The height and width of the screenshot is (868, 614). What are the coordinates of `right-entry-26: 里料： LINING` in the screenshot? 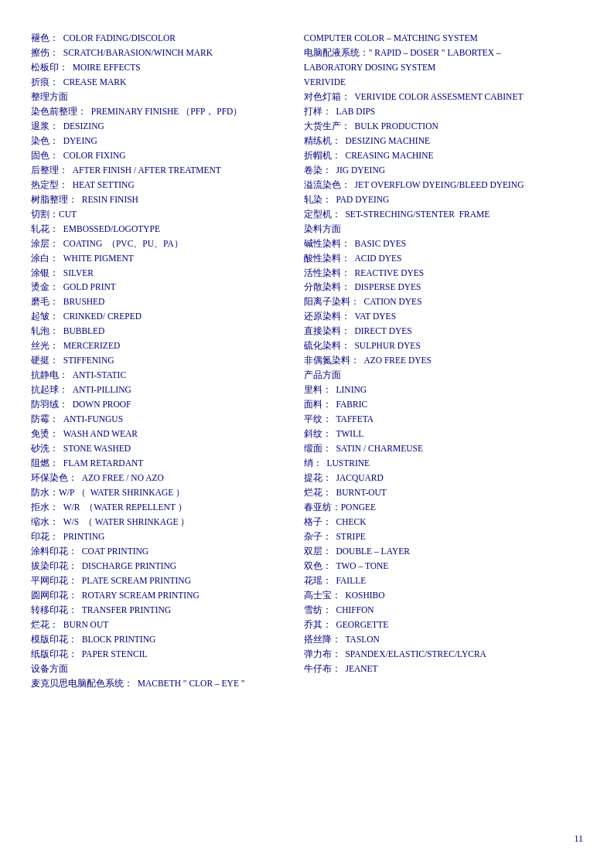 It's located at (444, 390).